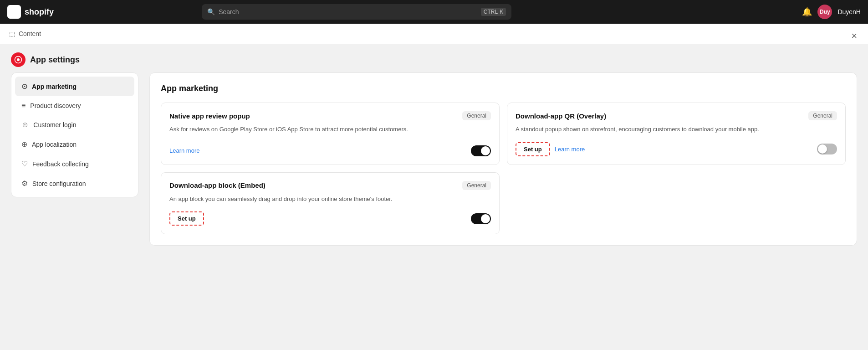 This screenshot has width=868, height=350. Describe the element at coordinates (75, 125) in the screenshot. I see `sidebar-item-customer-login: ☺ Customer login` at that location.